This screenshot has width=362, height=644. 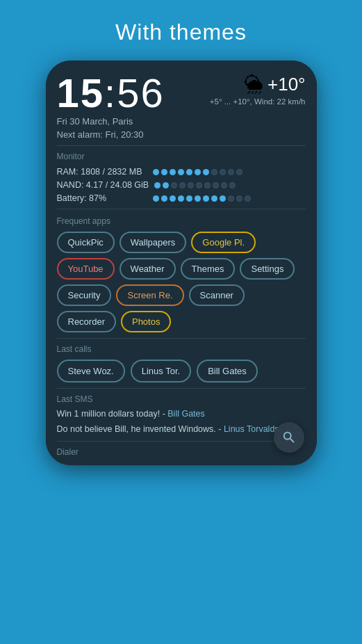 I want to click on divider-calls, so click(x=181, y=388).